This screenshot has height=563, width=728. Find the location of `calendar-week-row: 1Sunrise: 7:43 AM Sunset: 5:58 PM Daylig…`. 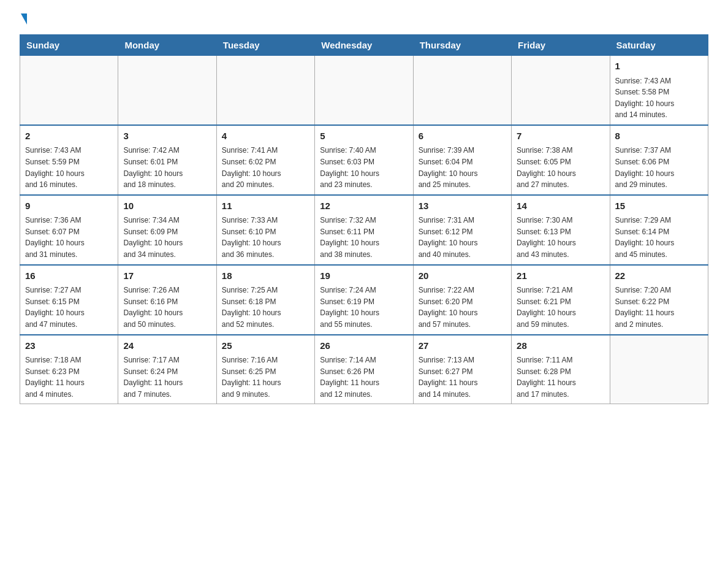

calendar-week-row: 1Sunrise: 7:43 AM Sunset: 5:58 PM Daylig… is located at coordinates (364, 91).